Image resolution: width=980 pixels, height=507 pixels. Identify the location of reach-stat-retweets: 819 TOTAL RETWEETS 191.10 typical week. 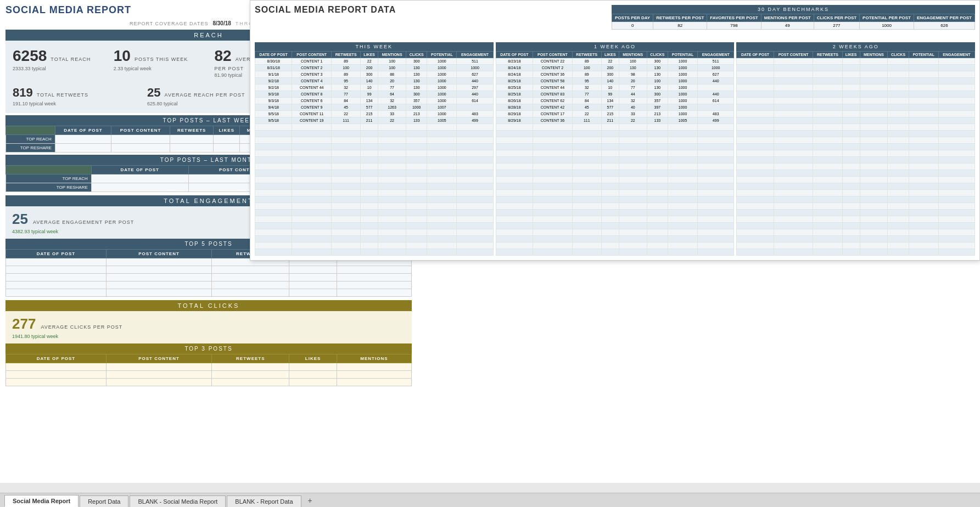
(74, 96).